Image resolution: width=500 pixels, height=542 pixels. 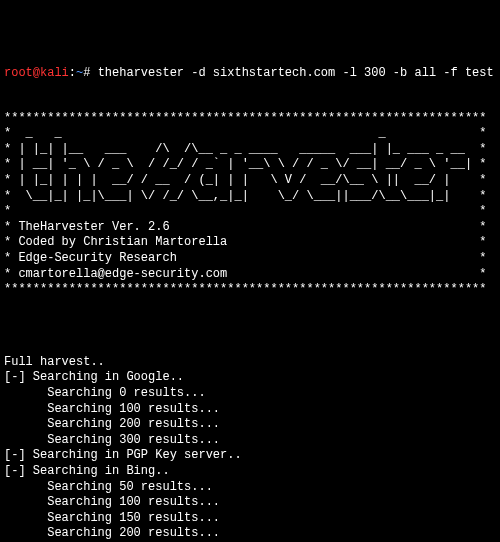 What do you see at coordinates (112, 518) in the screenshot?
I see `section-2-line-2: Searching 150 results...` at bounding box center [112, 518].